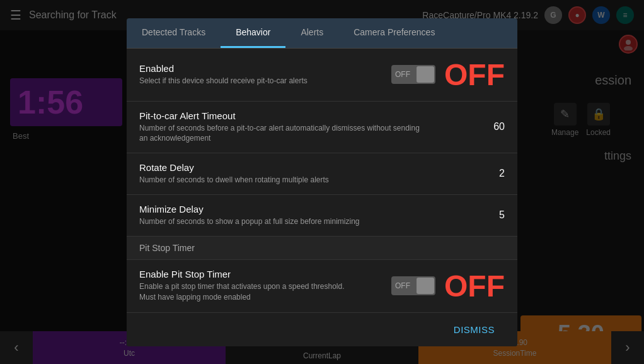 The width and height of the screenshot is (644, 364). Describe the element at coordinates (309, 116) in the screenshot. I see `setting-title-timeout: Pit-to-car Alert Timeout` at that location.